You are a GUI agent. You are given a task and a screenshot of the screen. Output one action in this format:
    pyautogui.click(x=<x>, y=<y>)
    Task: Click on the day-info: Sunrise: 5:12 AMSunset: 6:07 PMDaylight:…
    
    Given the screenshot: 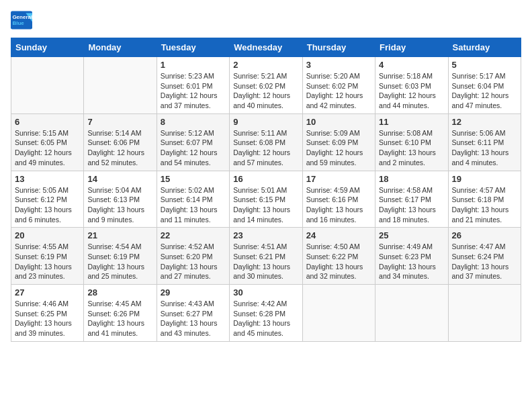 What is the action you would take?
    pyautogui.click(x=193, y=148)
    